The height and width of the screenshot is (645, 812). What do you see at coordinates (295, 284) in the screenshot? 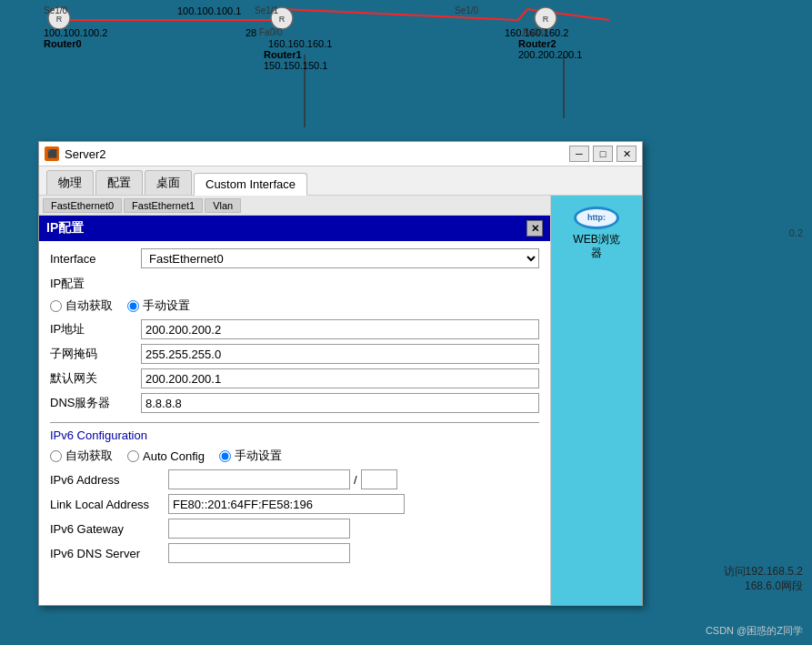
I see `ip-section-label: IP配置` at bounding box center [295, 284].